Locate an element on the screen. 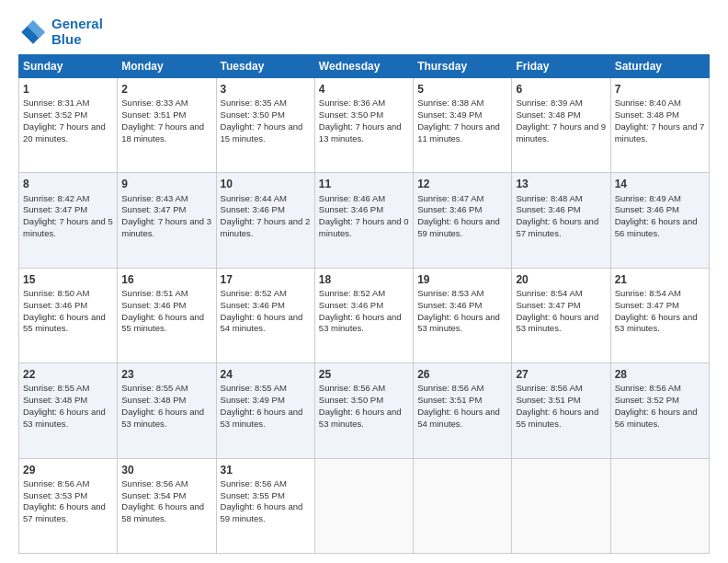  day-number: 25 is located at coordinates (364, 374).